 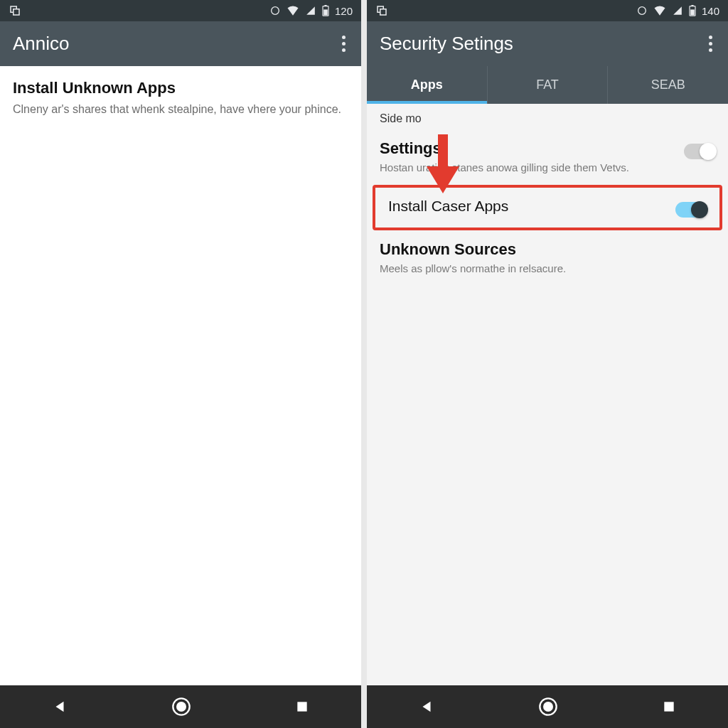 I want to click on app-bar-title: Annico, so click(x=176, y=44).